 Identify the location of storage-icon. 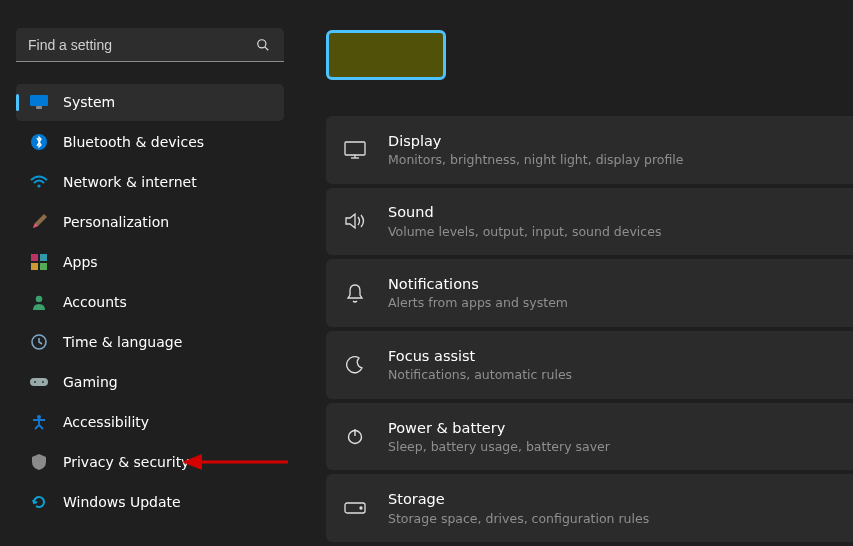
(355, 508).